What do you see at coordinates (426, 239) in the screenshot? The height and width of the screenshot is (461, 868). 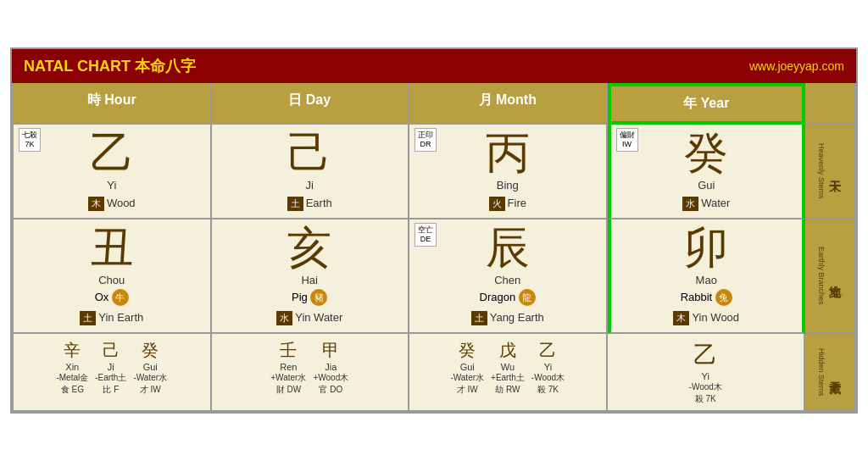 I see `month-branch-badge-en: DE` at bounding box center [426, 239].